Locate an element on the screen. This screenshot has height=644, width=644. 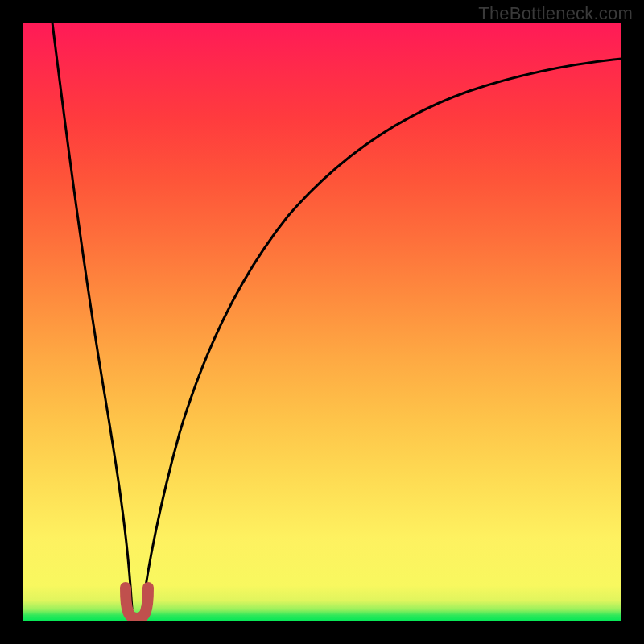
minimum-marker-icon is located at coordinates (137, 603).